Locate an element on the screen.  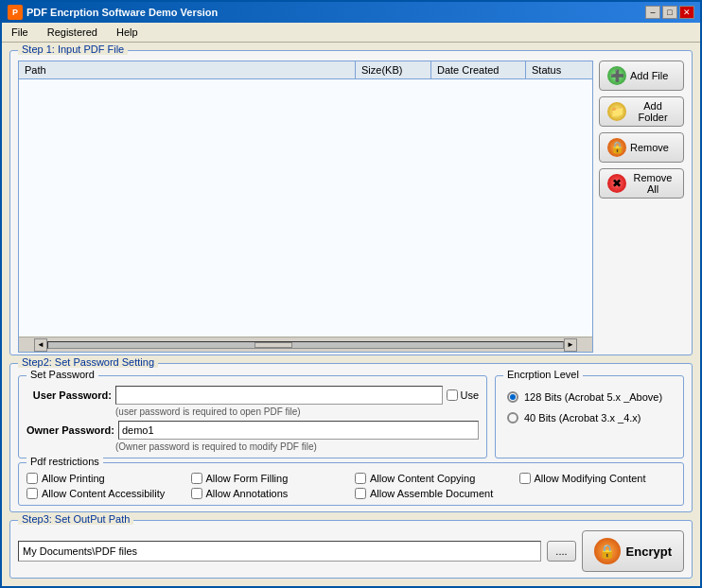
checkbox-content-copying is located at coordinates (360, 478).